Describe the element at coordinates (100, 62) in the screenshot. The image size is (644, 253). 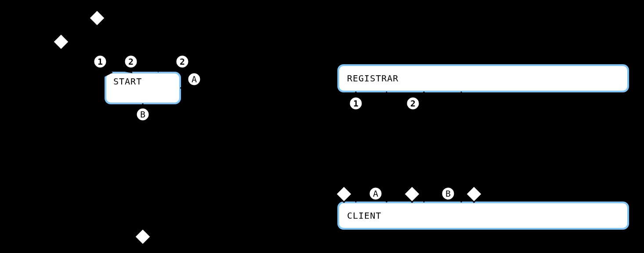
I see `badge-in-1-label: 1` at that location.